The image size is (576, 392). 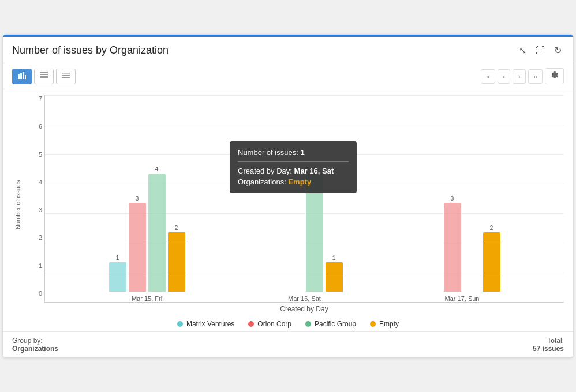 I want to click on bar-orion-mar15, so click(x=137, y=247).